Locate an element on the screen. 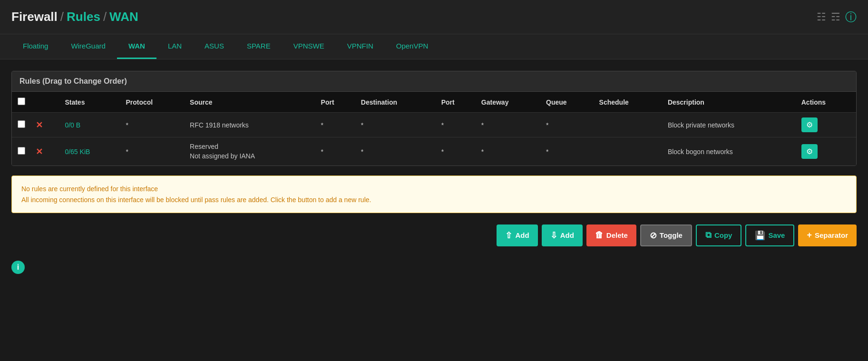 The height and width of the screenshot is (361, 868). tab-wireguard: WireGuard is located at coordinates (88, 47).